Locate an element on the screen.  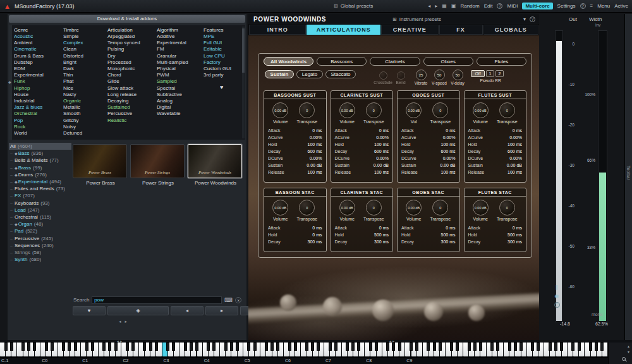
folder-icon: ▣ is located at coordinates (454, 6).